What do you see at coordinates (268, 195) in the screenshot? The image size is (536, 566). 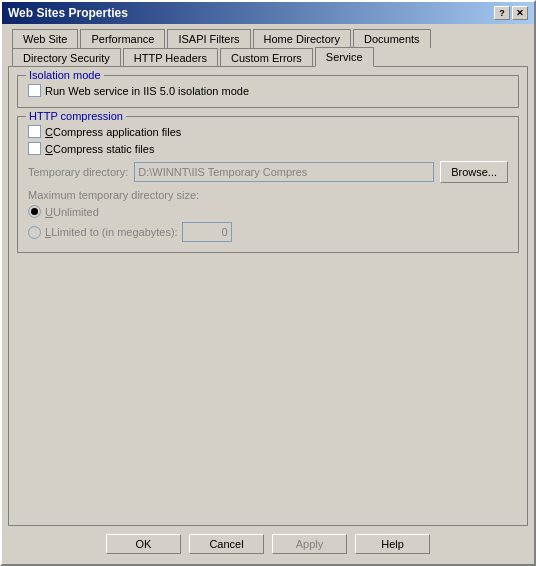 I see `max-size-label-row: Maximum temporary directory size:` at bounding box center [268, 195].